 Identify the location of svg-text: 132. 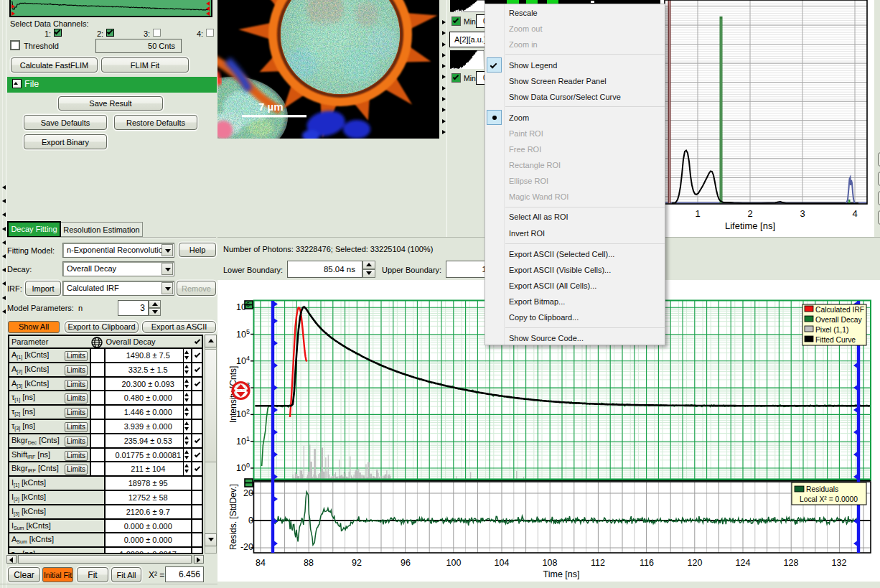
(840, 563).